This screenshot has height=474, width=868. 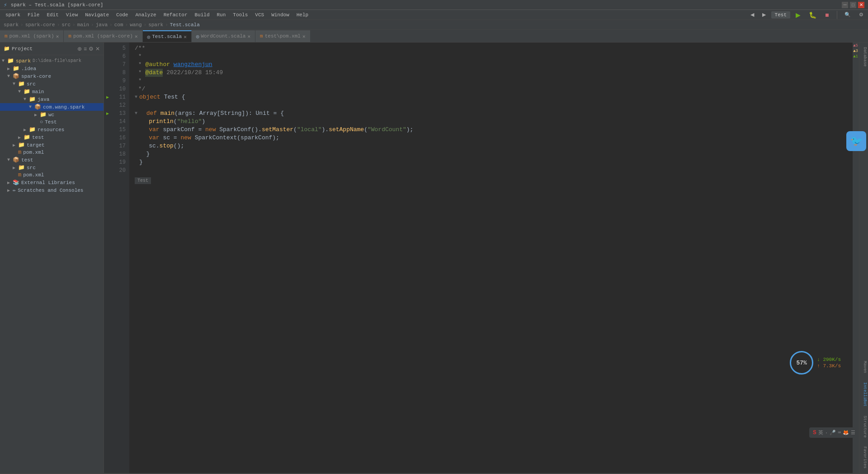 What do you see at coordinates (42, 122) in the screenshot?
I see `class-icon: ○` at bounding box center [42, 122].